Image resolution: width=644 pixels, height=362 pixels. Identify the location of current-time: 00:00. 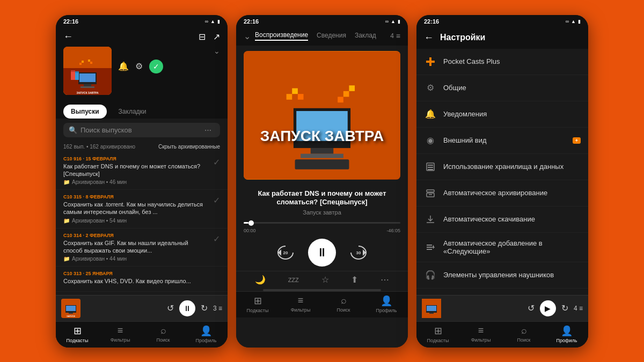
(250, 231).